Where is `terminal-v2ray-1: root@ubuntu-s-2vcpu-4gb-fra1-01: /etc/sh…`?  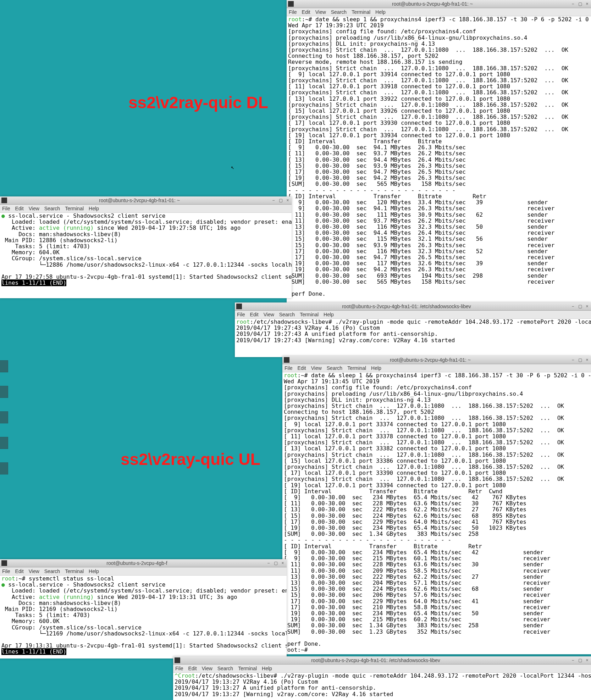 terminal-v2ray-1: root@ubuntu-s-2vcpu-4gb-fra1-01: /etc/sh… is located at coordinates (413, 330).